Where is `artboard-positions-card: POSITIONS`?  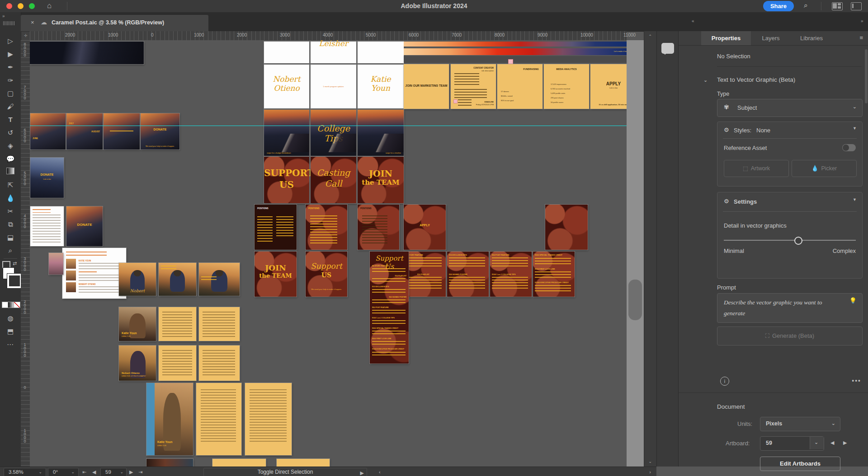 artboard-positions-card: POSITIONS is located at coordinates (276, 227).